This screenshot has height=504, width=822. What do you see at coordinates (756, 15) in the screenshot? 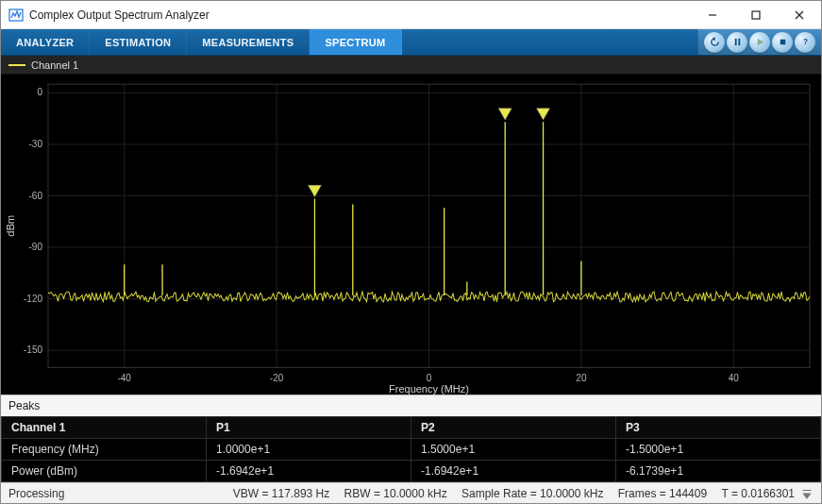
I see `maximize-button` at bounding box center [756, 15].